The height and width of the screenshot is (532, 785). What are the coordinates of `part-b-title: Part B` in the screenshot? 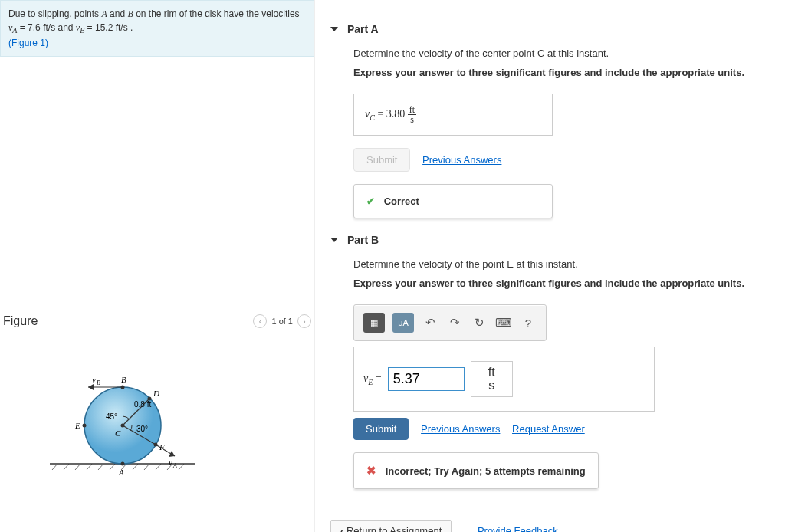 It's located at (363, 240).